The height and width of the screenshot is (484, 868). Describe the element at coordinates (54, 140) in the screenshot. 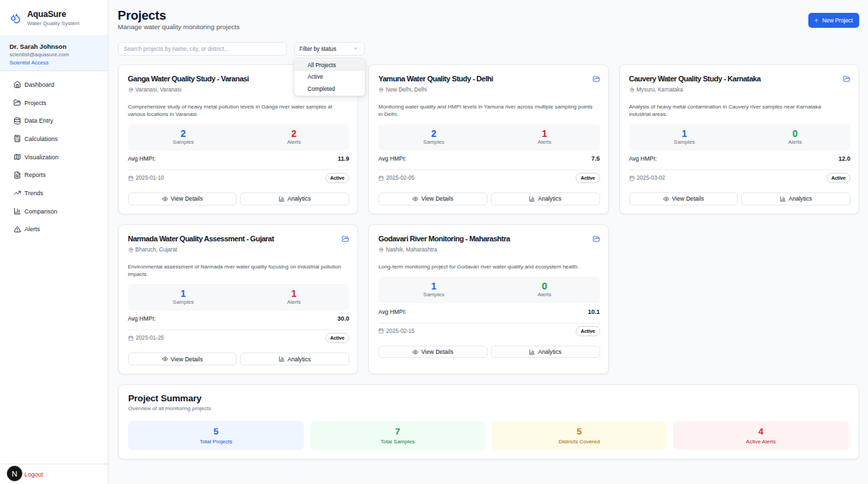

I see `sidebar-item-calculations: Calculations` at that location.